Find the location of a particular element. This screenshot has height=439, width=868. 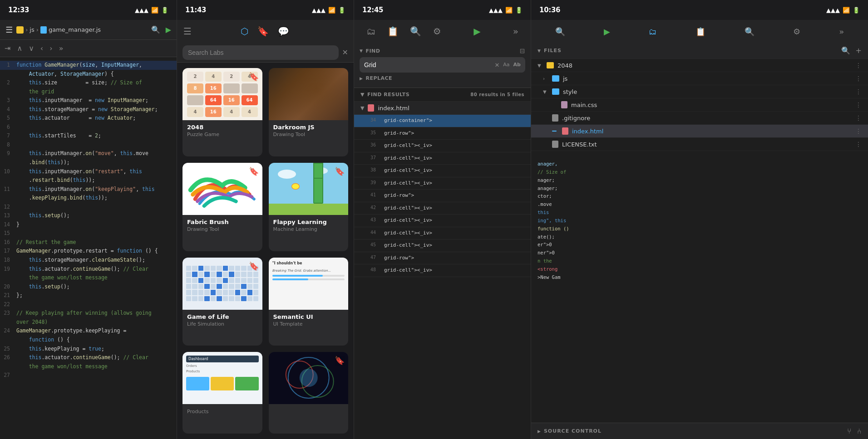

up-icon: ∧ is located at coordinates (20, 48).